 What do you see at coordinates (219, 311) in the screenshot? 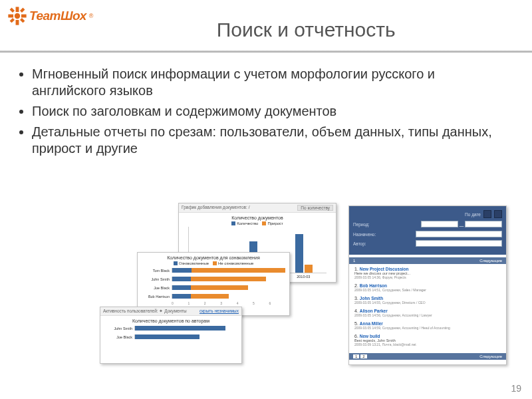
I see `panel3-link: скрыть незначимых` at bounding box center [219, 311].